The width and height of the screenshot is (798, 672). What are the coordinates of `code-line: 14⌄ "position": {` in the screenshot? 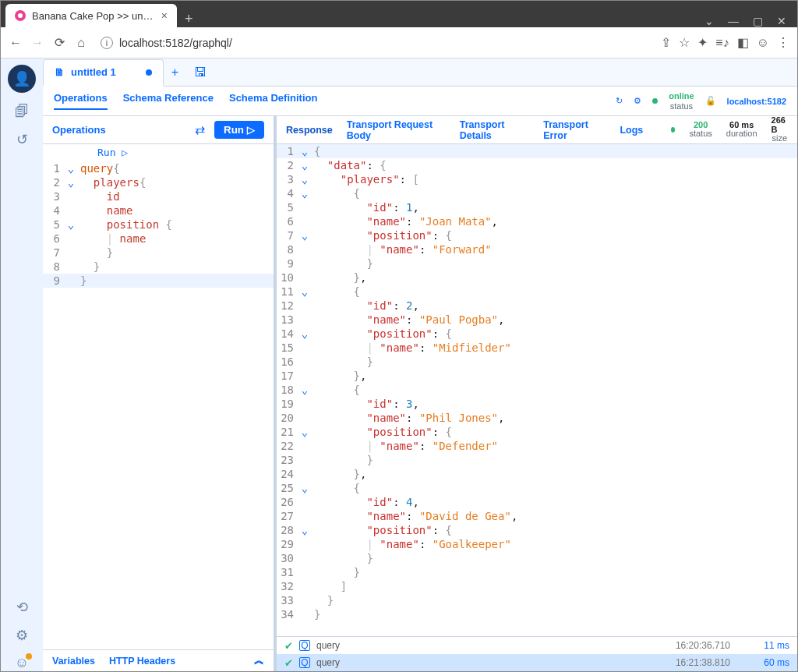 It's located at (537, 334).